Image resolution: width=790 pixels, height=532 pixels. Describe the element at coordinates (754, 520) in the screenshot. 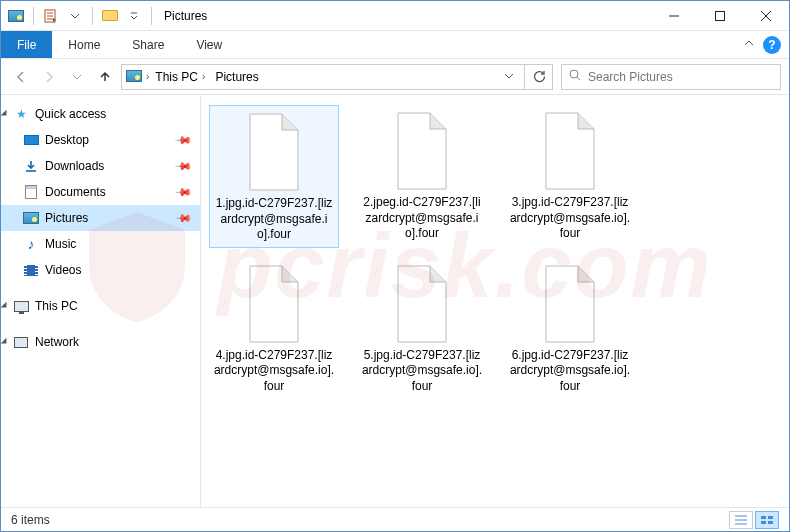

I see `view-buttons` at that location.